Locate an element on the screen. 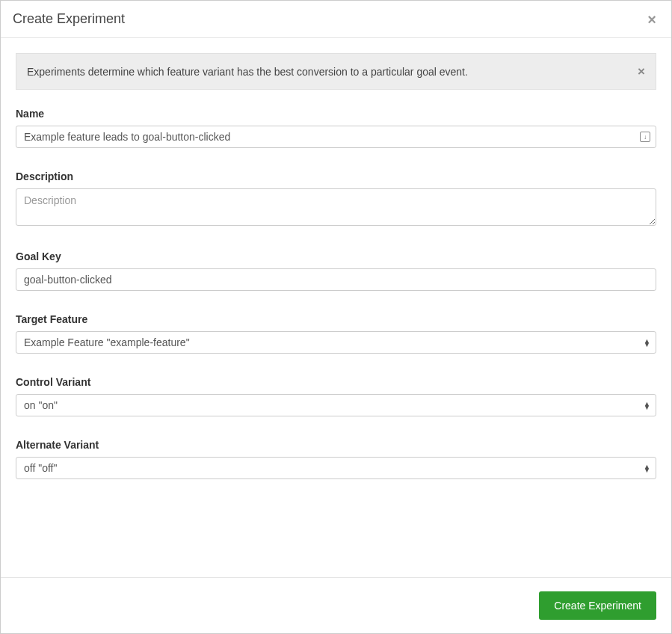  name-label: Name is located at coordinates (336, 114).